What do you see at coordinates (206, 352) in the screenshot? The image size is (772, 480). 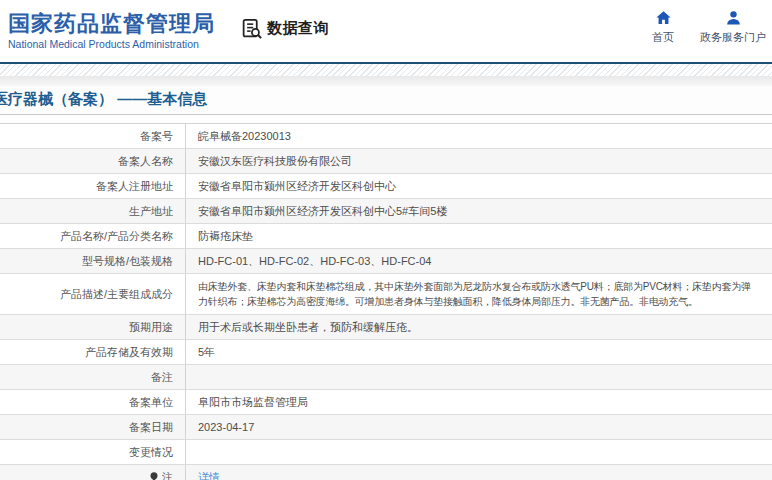 I see `row-value-text: 5年` at bounding box center [206, 352].